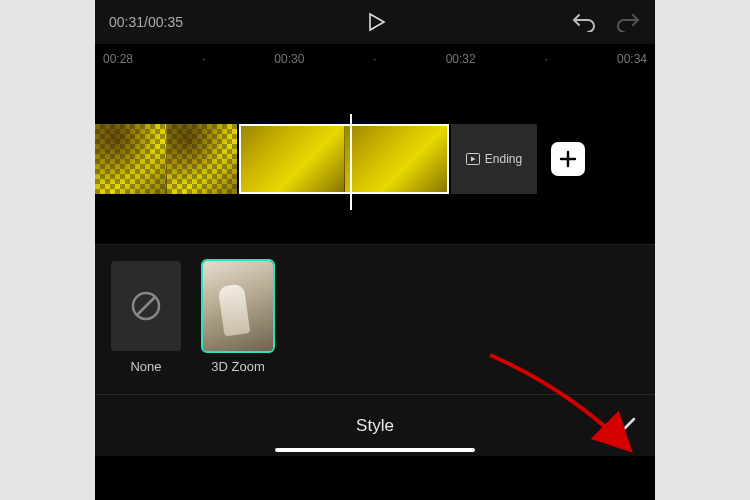 This screenshot has width=750, height=500. What do you see at coordinates (375, 425) in the screenshot?
I see `bottom-bar: Style` at bounding box center [375, 425].